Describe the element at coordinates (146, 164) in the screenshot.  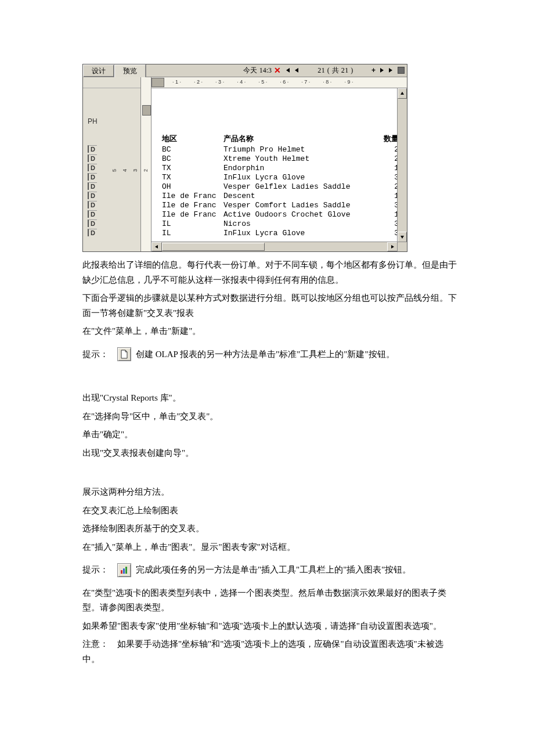
I see `vertical-ruler: 2 3 4 5` at that location.